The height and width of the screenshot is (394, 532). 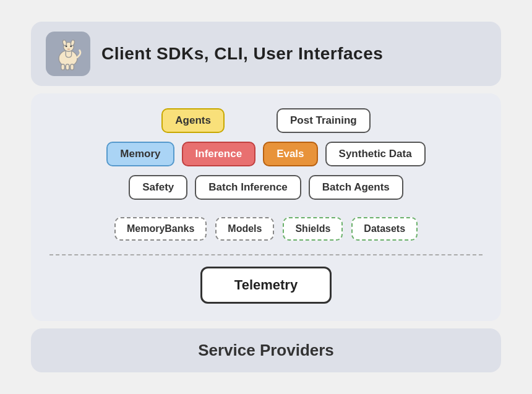 I want to click on api-row-2: Memory Inference Evals Synthetic Data, so click(x=266, y=154).